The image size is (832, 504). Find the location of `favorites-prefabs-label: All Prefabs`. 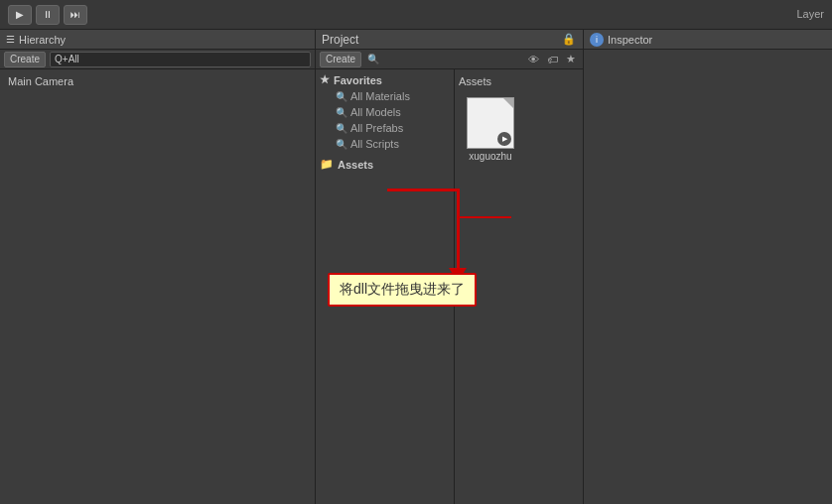

favorites-prefabs-label: All Prefabs is located at coordinates (377, 128).